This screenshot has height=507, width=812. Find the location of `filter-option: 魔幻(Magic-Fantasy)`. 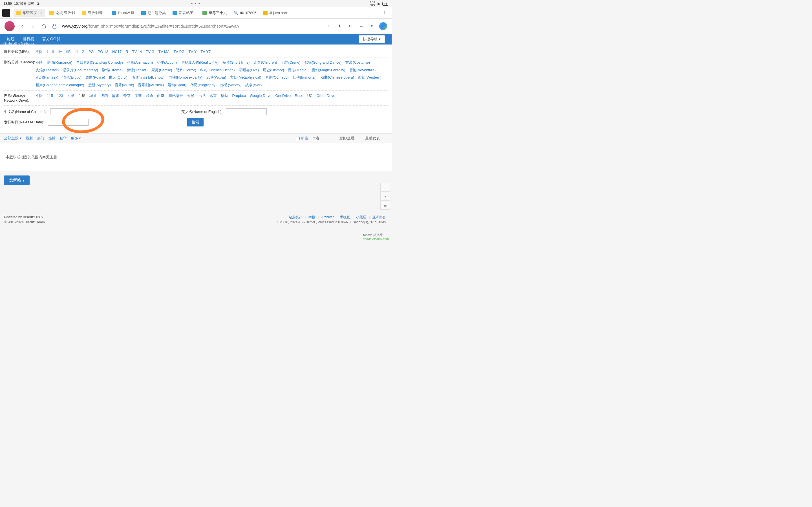

filter-option: 魔幻(Magic-Fantasy) is located at coordinates (328, 70).